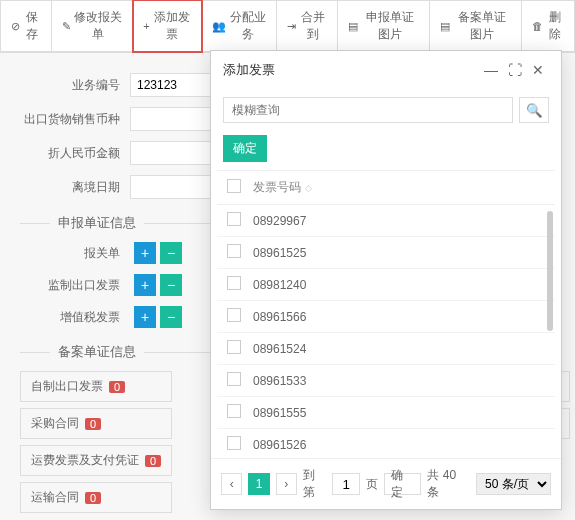 The image size is (575, 520). What do you see at coordinates (258, 484) in the screenshot?
I see `page-1-button: 1` at bounding box center [258, 484].